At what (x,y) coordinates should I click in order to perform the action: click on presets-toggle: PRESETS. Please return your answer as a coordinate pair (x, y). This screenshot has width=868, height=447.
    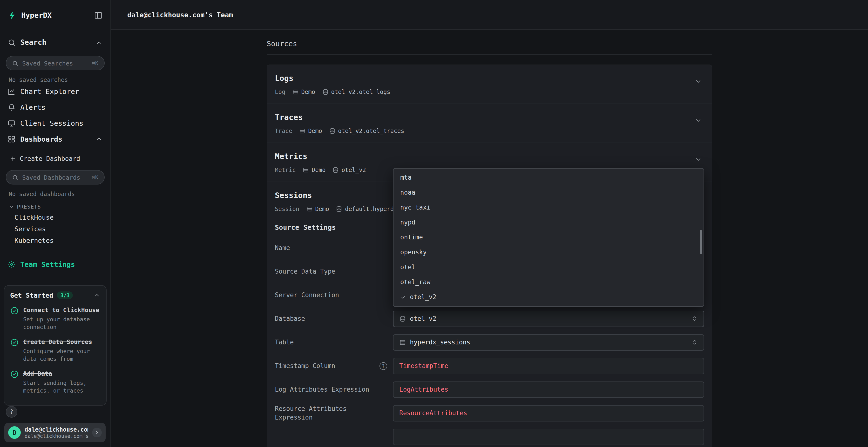
    Looking at the image, I should click on (55, 207).